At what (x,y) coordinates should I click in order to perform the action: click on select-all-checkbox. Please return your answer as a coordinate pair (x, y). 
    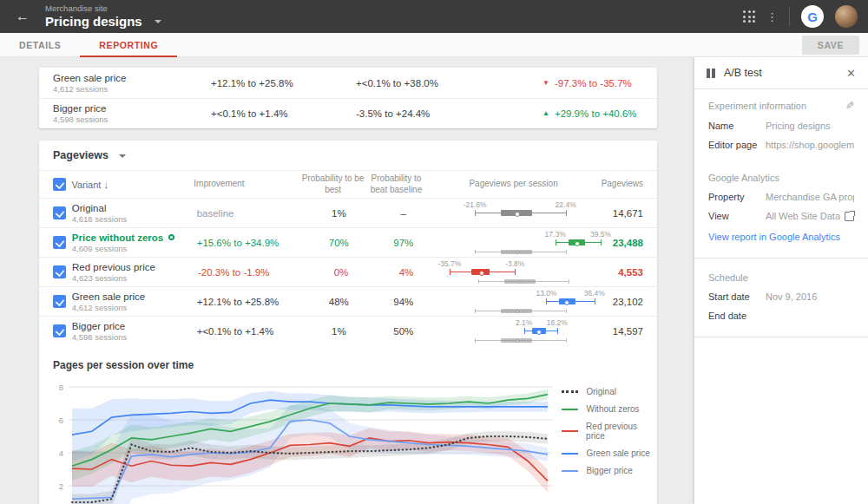
    Looking at the image, I should click on (59, 184).